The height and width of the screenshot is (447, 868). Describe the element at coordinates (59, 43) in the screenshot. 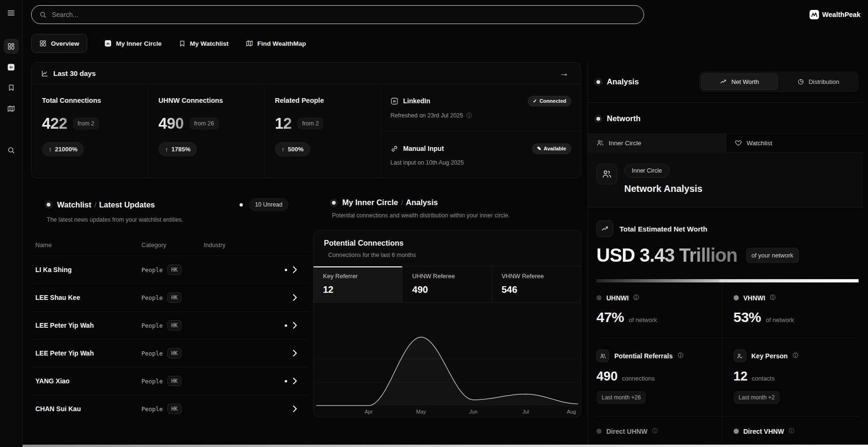

I see `tab-overview: Overview` at that location.